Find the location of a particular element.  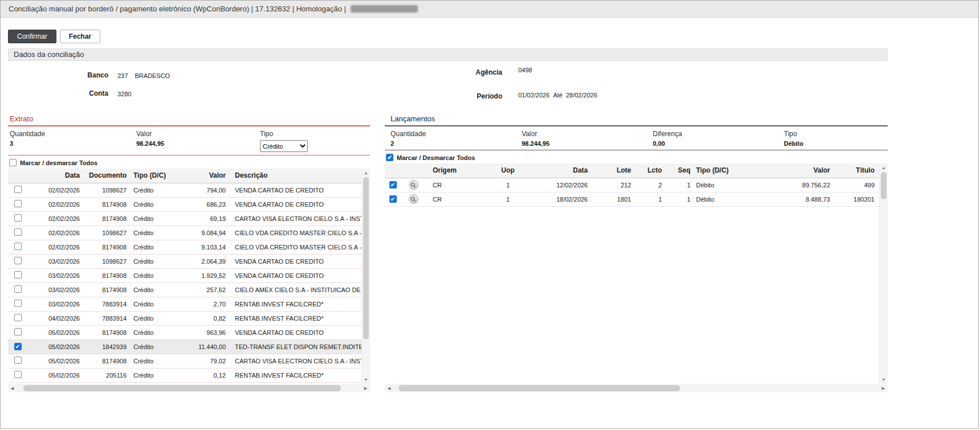

lancamentos-marcar-label: Marcar / Desmarcar Todos is located at coordinates (436, 158).